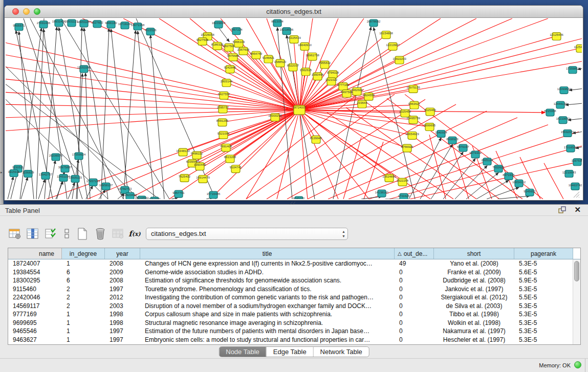 The image size is (588, 372). What do you see at coordinates (305, 45) in the screenshot?
I see `node-label: 16640910` at bounding box center [305, 45].